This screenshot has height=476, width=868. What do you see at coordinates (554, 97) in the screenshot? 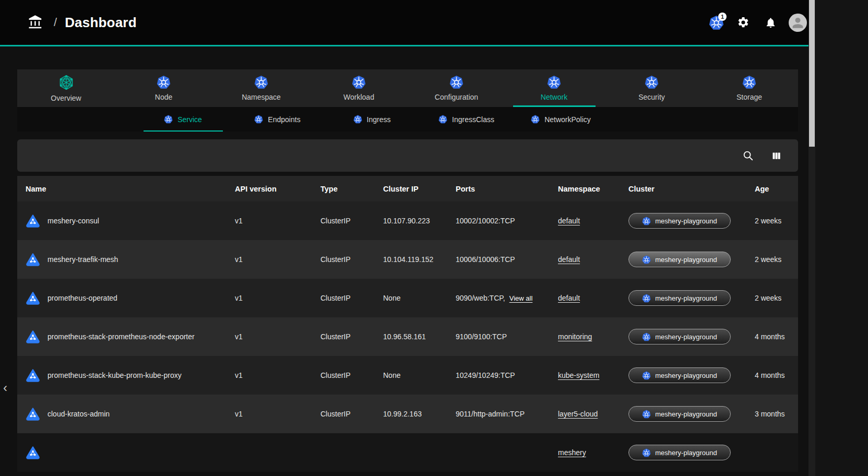
I see `tab-label: Network` at bounding box center [554, 97].